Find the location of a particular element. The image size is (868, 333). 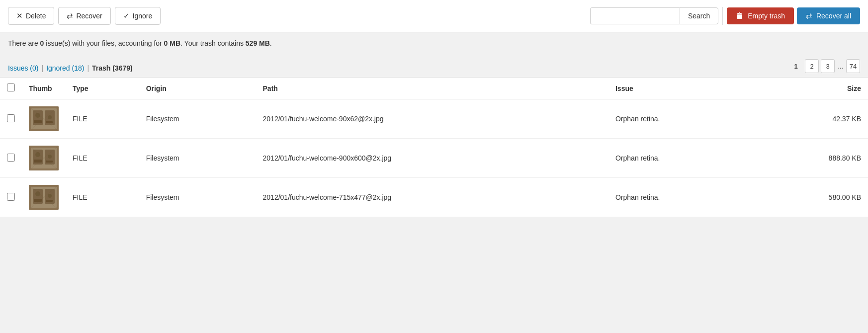

header-issue: Issue is located at coordinates (681, 88).